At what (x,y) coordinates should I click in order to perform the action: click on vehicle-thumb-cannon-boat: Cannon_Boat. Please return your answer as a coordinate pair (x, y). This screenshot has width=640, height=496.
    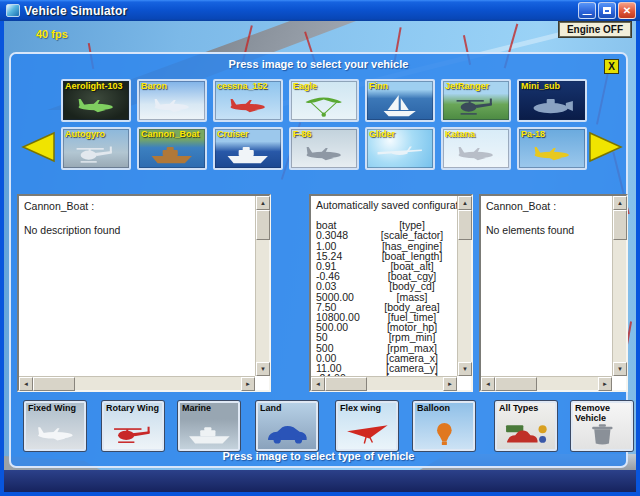
    Looking at the image, I should click on (172, 148).